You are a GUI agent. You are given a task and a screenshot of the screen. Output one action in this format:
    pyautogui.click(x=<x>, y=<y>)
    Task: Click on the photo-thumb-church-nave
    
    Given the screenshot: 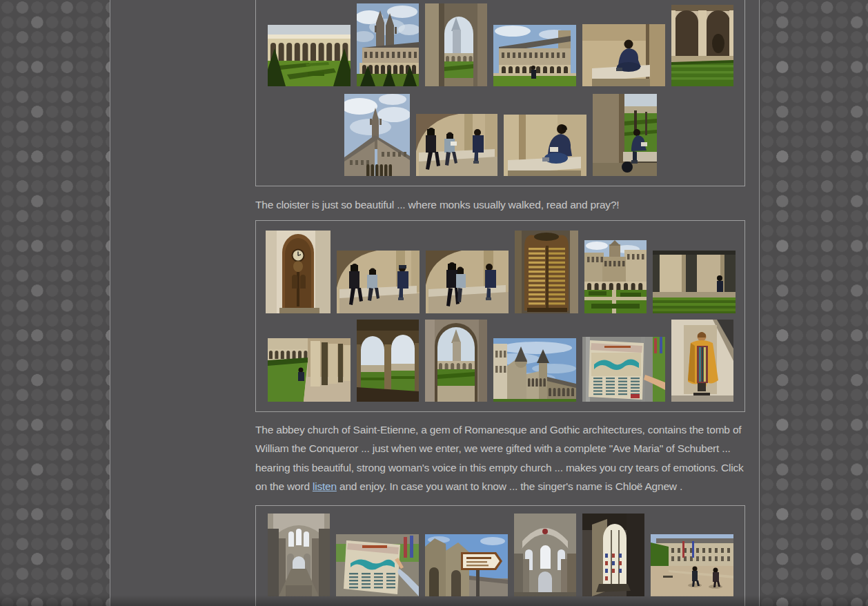 What is the action you would take?
    pyautogui.click(x=299, y=555)
    